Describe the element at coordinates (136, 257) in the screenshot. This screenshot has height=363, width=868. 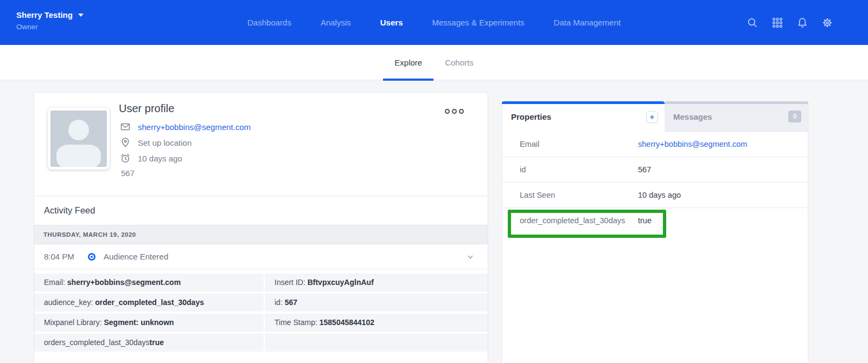
I see `event-name: Audience Entered` at that location.